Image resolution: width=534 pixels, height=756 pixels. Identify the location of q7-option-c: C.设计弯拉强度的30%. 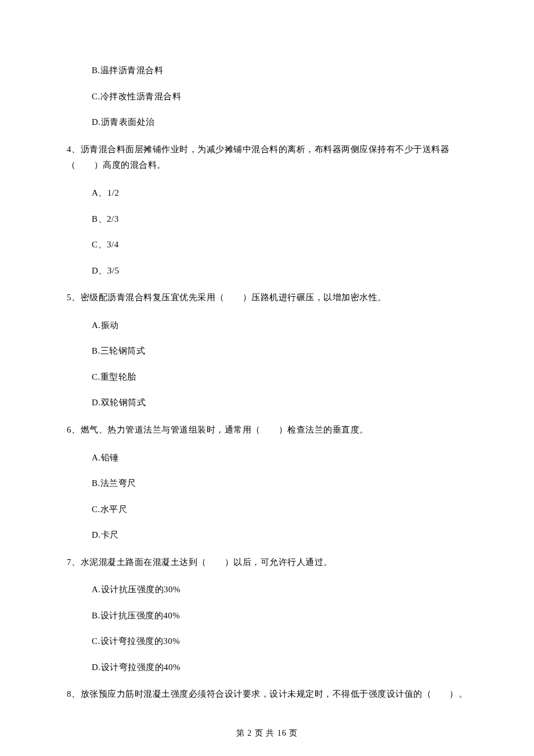
(267, 641).